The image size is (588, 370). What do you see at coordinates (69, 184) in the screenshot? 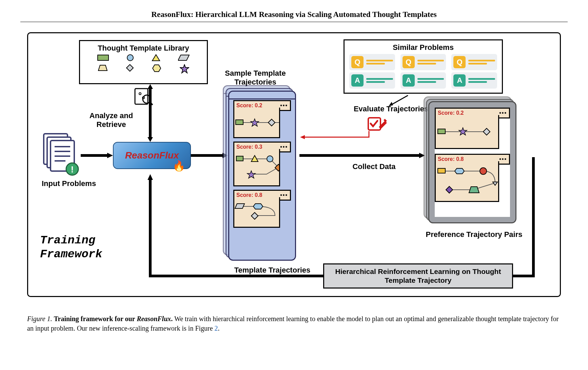
I see `input-problems-label: Input Problems` at bounding box center [69, 184].